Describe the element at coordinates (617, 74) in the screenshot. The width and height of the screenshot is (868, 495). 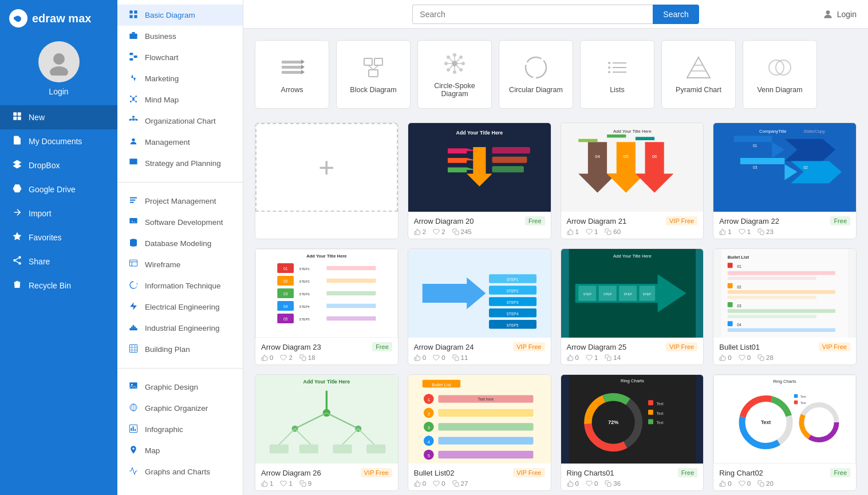
I see `category-card-lists: Lists` at that location.